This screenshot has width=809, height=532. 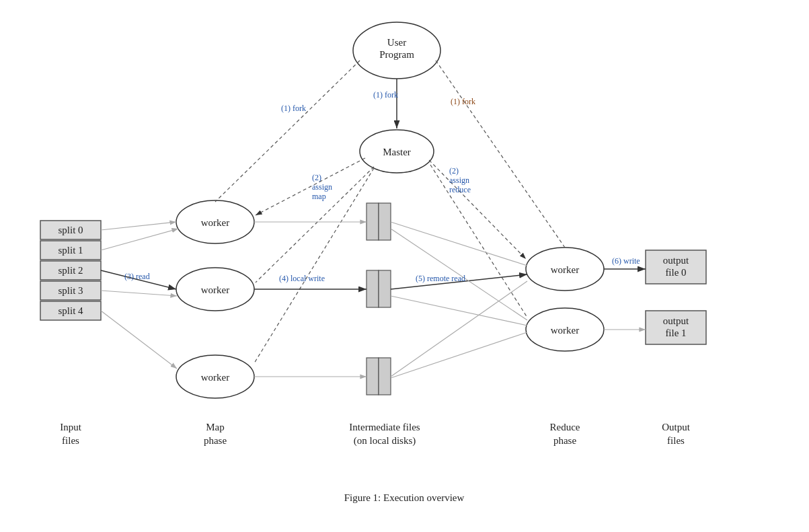 What do you see at coordinates (70, 230) in the screenshot?
I see `split-0-label: split 0` at bounding box center [70, 230].